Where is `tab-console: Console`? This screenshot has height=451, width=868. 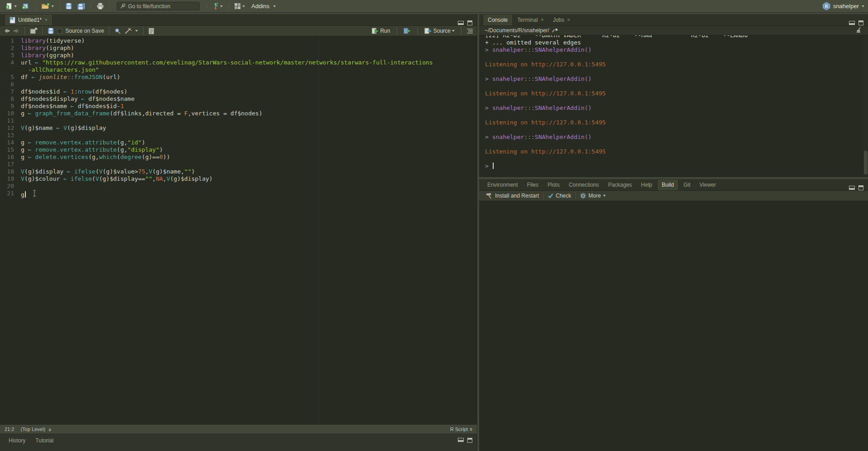 tab-console: Console is located at coordinates (498, 20).